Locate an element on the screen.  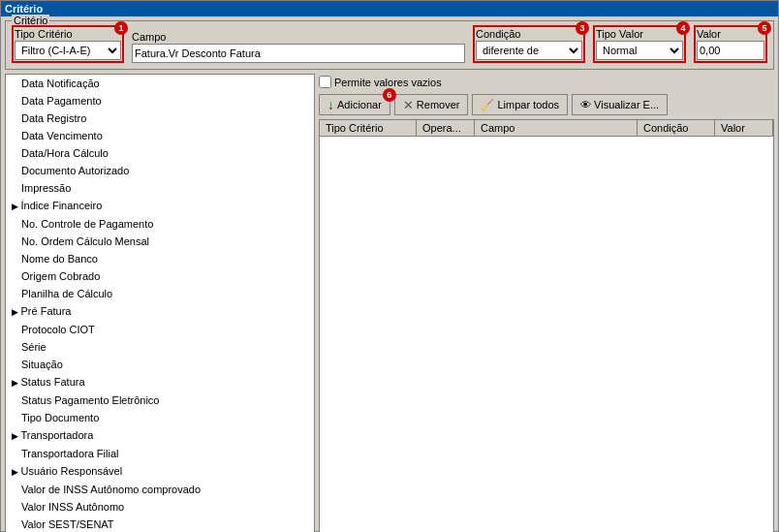
list-item: Valor de INSS Autônomo comprovado is located at coordinates (160, 489).